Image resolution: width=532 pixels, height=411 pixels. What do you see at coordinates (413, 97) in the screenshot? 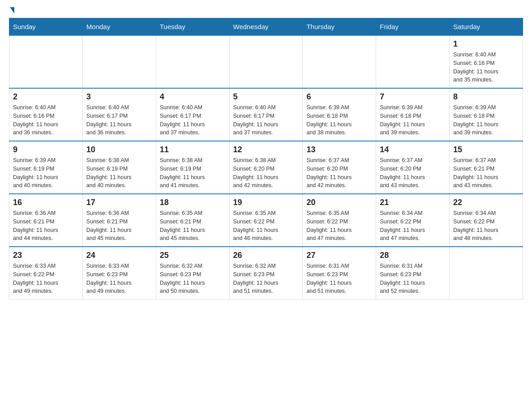
I see `day-number: 7` at bounding box center [413, 97].